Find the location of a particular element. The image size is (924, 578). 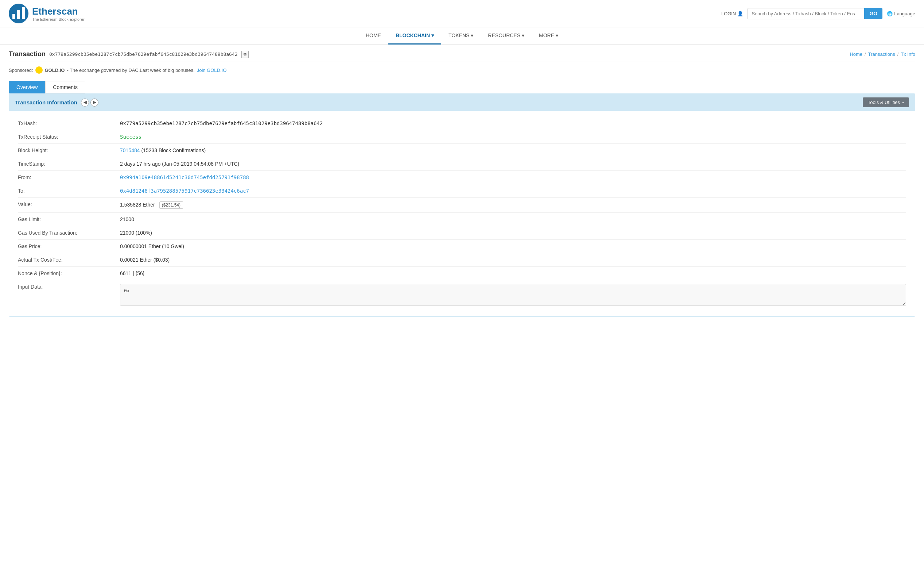

label-nonce: Nonce & {Position}: is located at coordinates (69, 273).